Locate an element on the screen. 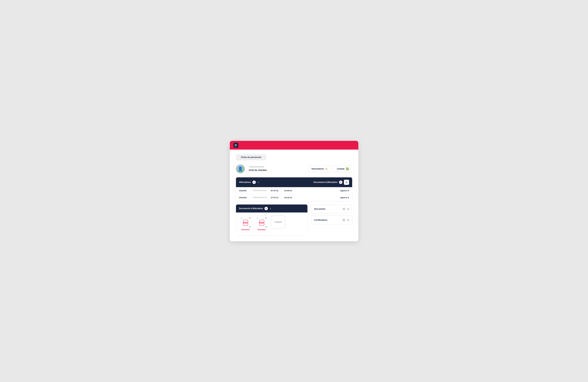 This screenshot has width=588, height=382. affectations-badge: 2 is located at coordinates (254, 182).